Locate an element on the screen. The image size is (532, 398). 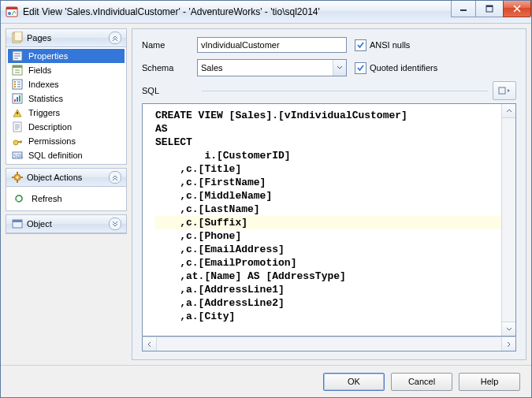
sql-line: CREATE VIEW [Sales].[vIndividualCustomer… is located at coordinates (328, 115).